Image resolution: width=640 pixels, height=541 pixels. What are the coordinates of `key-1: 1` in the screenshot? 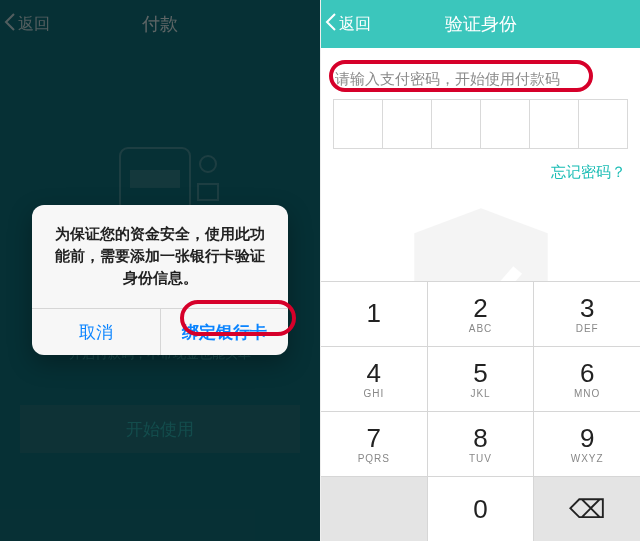 It's located at (374, 314).